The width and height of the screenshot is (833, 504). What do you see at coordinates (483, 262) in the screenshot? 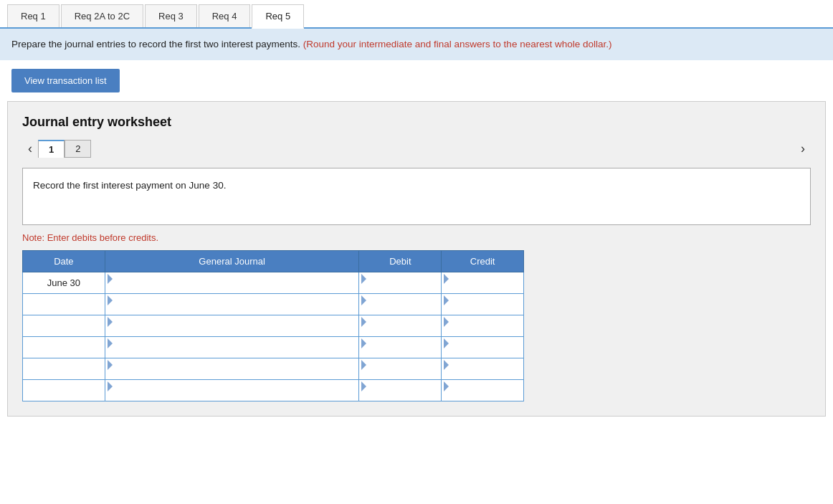
I see `col-header-credit: Credit` at bounding box center [483, 262].